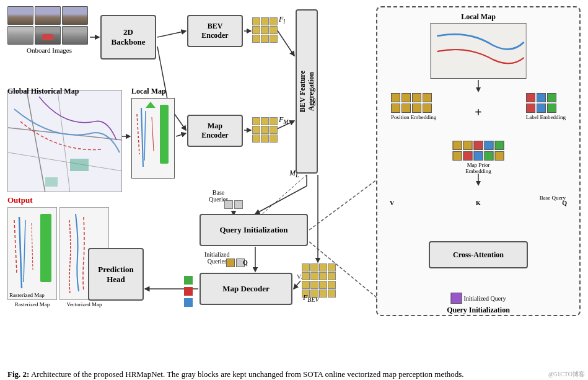 The width and height of the screenshot is (588, 380). What do you see at coordinates (478, 156) in the screenshot?
I see `map-prior-cubes-row2` at bounding box center [478, 156].